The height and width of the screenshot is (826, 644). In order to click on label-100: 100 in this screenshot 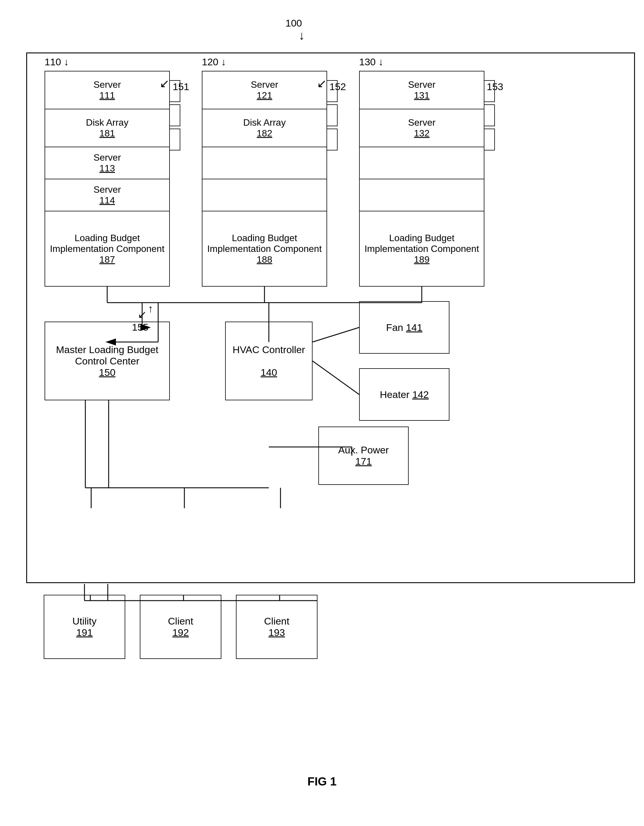, I will do `click(294, 23)`.